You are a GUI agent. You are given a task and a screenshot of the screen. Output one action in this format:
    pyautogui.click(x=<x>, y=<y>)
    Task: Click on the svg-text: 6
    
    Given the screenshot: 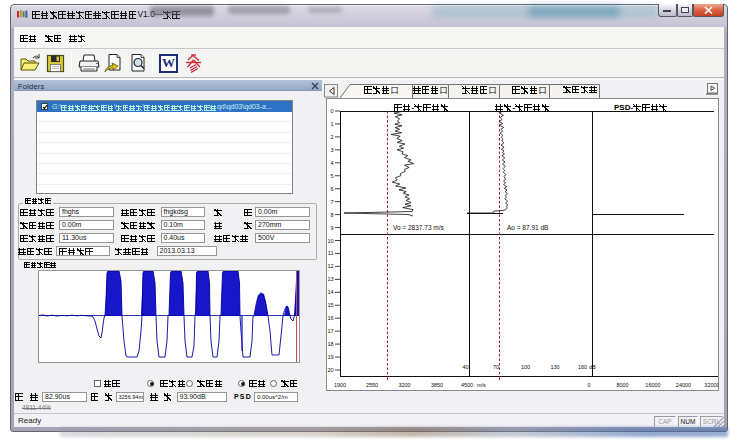 What is the action you would take?
    pyautogui.click(x=332, y=189)
    